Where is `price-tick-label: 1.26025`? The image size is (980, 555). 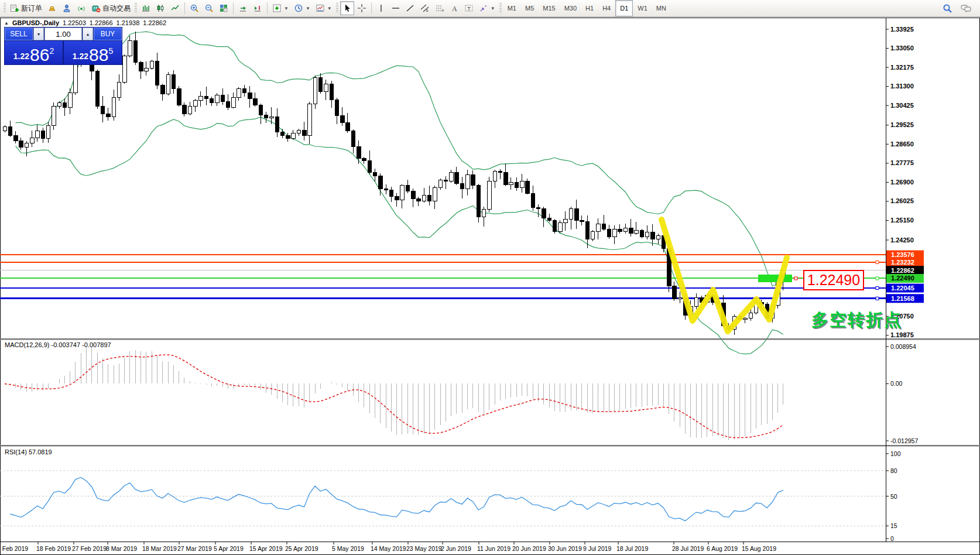
price-tick-label: 1.26025 is located at coordinates (902, 201).